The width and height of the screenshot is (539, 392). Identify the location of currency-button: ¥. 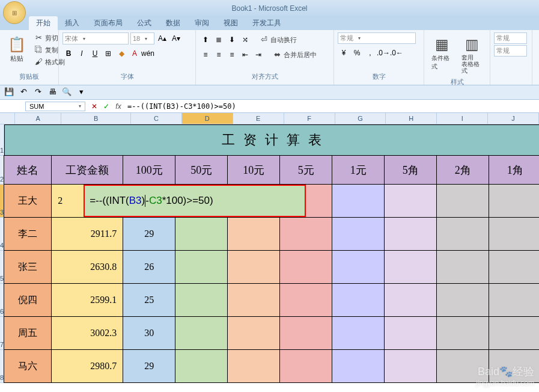
(344, 53).